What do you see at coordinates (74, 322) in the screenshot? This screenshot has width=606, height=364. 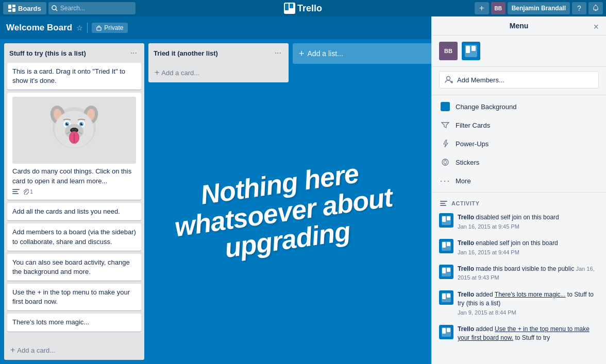 I see `card-7: There's lots more magic...` at bounding box center [74, 322].